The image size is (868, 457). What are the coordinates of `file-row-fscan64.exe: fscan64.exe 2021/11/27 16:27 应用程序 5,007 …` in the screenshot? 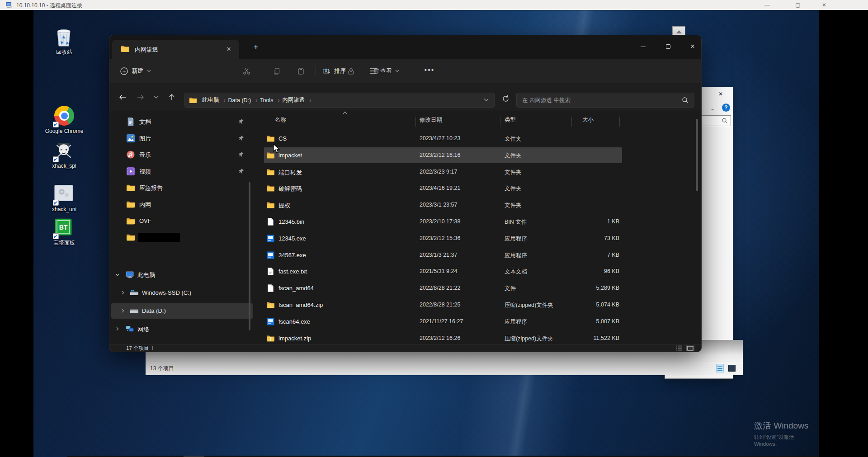 It's located at (479, 322).